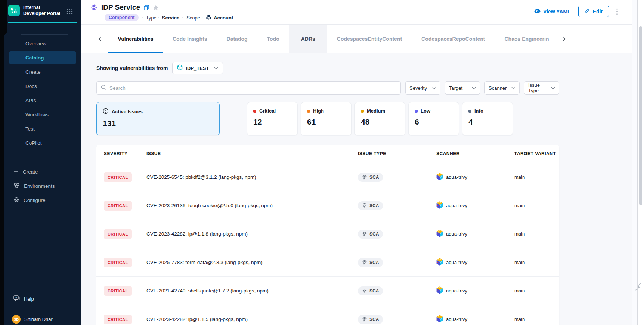 This screenshot has width=644, height=325. Describe the element at coordinates (41, 158) in the screenshot. I see `divider` at that location.